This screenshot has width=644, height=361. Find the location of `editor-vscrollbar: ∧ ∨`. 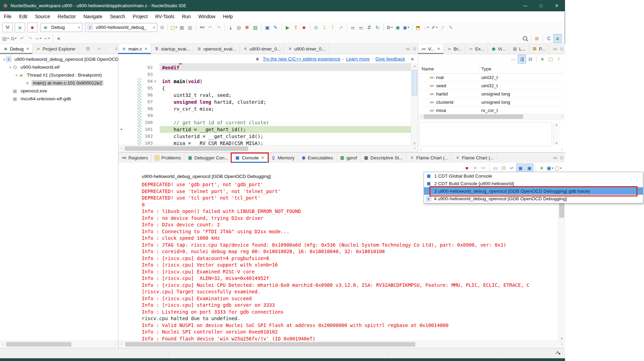

editor-vscrollbar: ∧ ∨ is located at coordinates (414, 104).